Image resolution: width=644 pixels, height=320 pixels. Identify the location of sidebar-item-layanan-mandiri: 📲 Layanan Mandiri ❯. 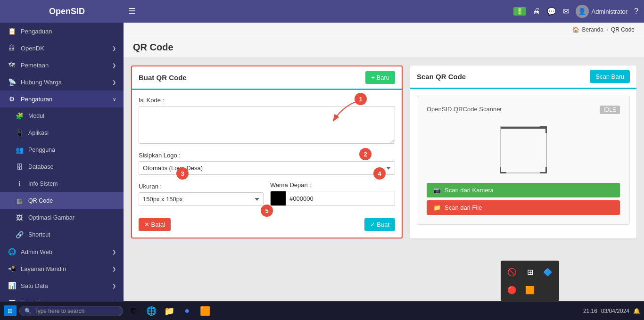
(62, 269).